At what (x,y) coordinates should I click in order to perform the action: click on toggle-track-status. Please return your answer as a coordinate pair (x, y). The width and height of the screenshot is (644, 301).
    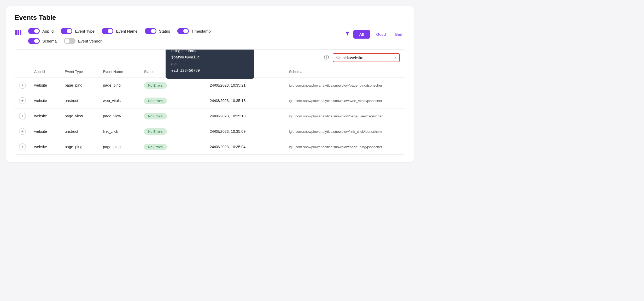
    Looking at the image, I should click on (151, 31).